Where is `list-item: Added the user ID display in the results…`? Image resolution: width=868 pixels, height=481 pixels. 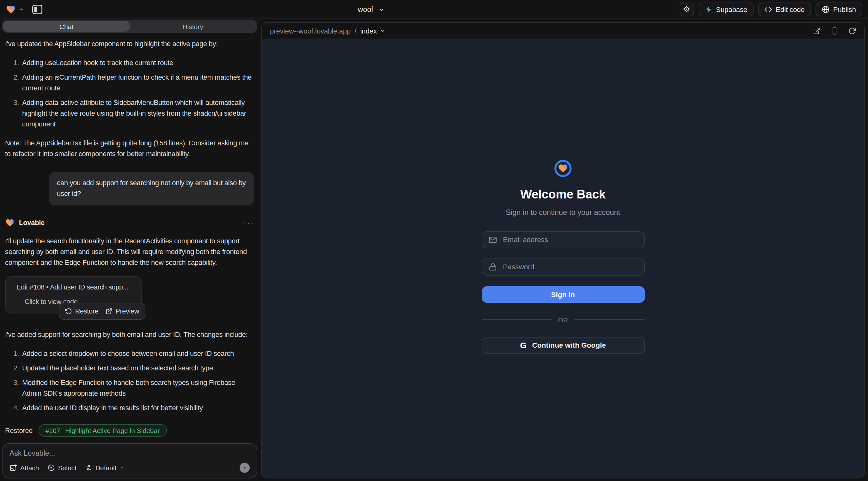
list-item: Added the user ID display in the results… is located at coordinates (137, 408).